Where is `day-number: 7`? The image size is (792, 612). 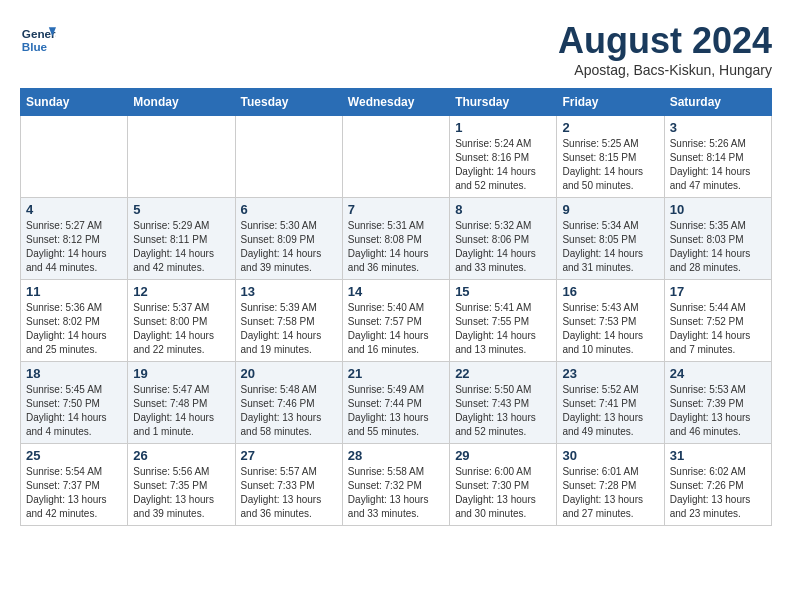
day-number: 7 is located at coordinates (396, 210).